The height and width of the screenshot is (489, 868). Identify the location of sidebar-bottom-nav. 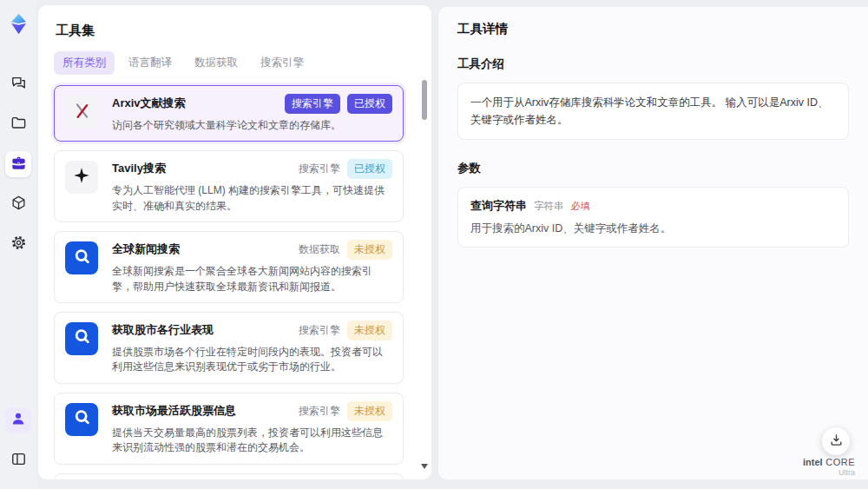
(18, 440).